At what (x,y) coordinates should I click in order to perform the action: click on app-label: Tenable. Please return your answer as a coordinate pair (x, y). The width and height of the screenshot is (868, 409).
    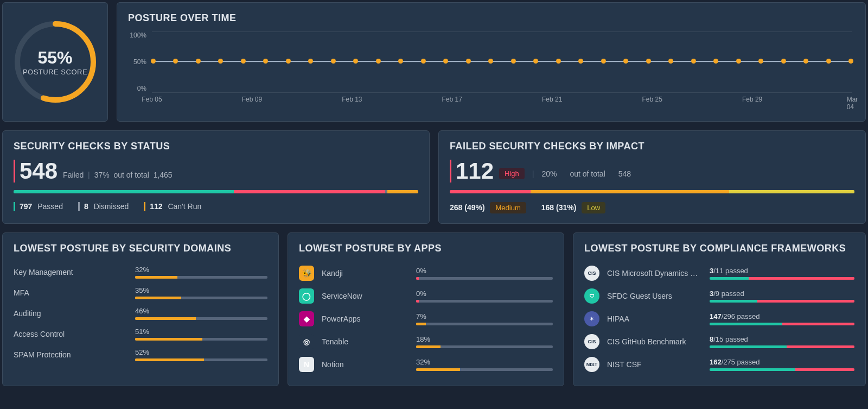
    Looking at the image, I should click on (365, 342).